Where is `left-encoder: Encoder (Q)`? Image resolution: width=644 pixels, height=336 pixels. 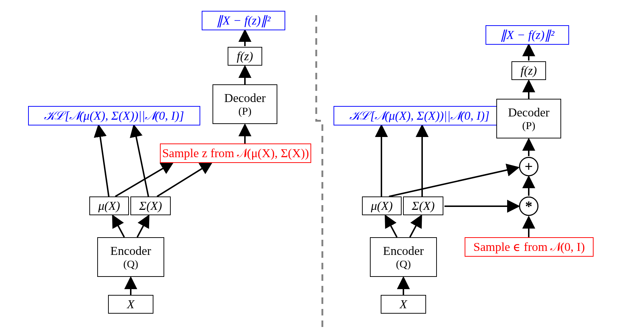 left-encoder: Encoder (Q) is located at coordinates (131, 257).